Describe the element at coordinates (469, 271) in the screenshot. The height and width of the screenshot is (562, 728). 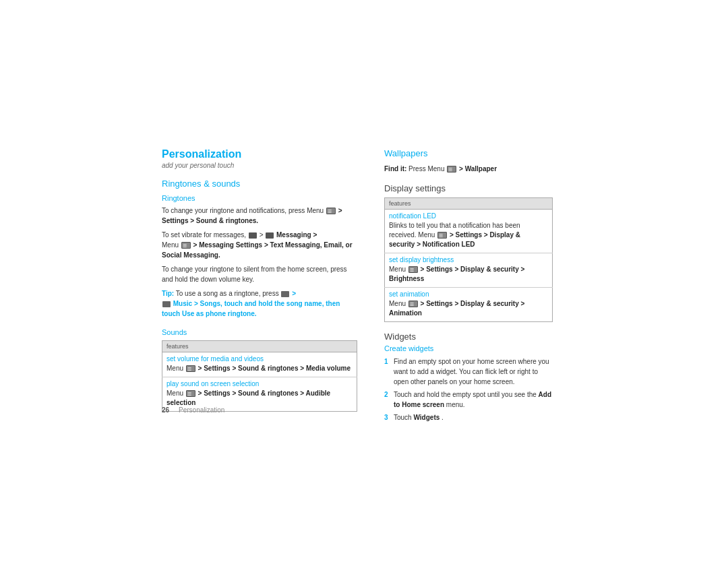
I see `display-feature-row-2: set display brightness Menu > Settings >…` at that location.